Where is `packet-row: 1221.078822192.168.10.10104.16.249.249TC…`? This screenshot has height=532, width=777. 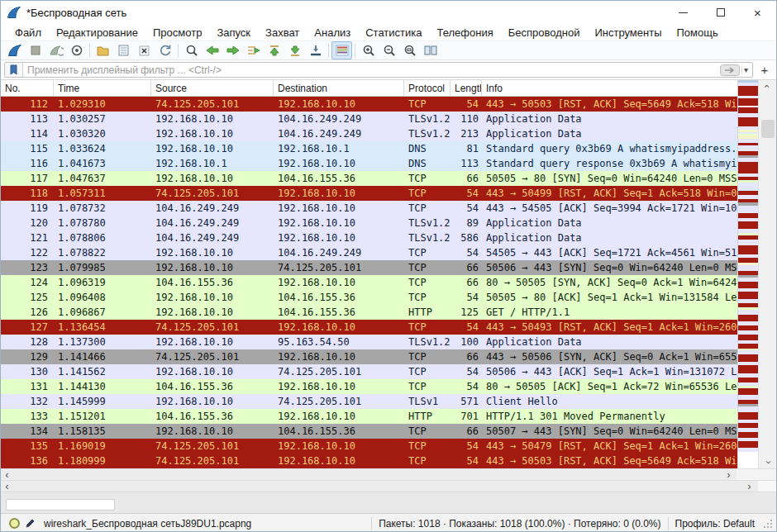
packet-row: 1221.078822192.168.10.10104.16.249.249TC… is located at coordinates (370, 253).